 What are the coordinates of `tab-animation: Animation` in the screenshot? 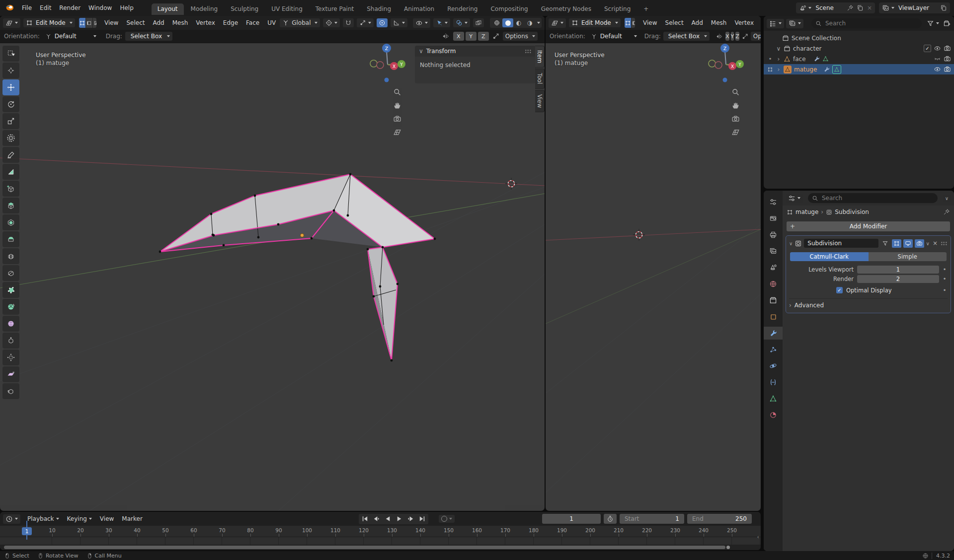 It's located at (419, 9).